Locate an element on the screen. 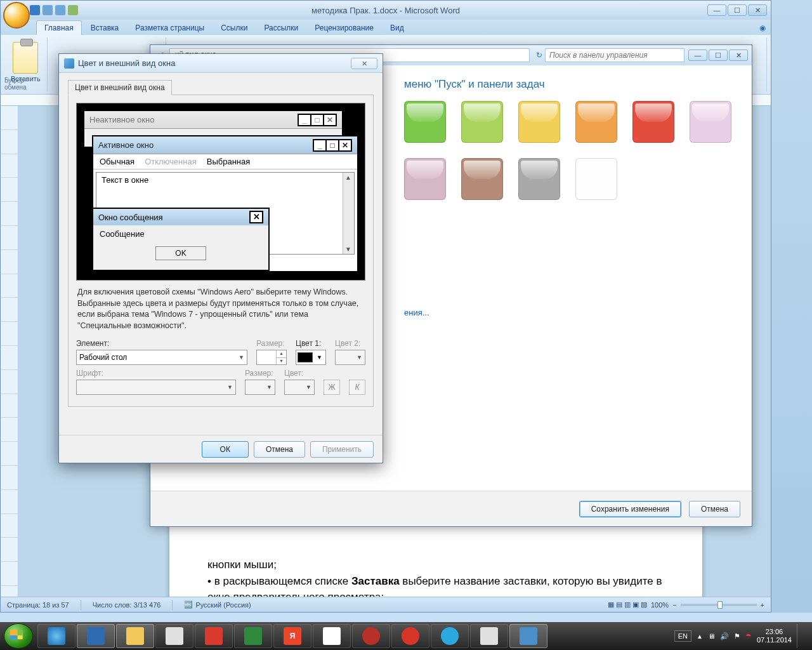 This screenshot has height=650, width=812. task-opera is located at coordinates (410, 636).